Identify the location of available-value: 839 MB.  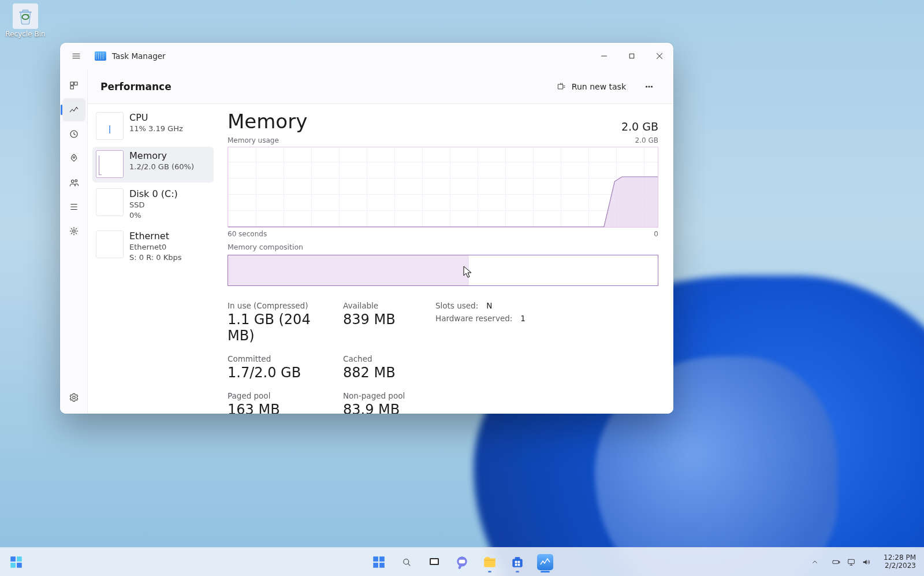
(386, 319).